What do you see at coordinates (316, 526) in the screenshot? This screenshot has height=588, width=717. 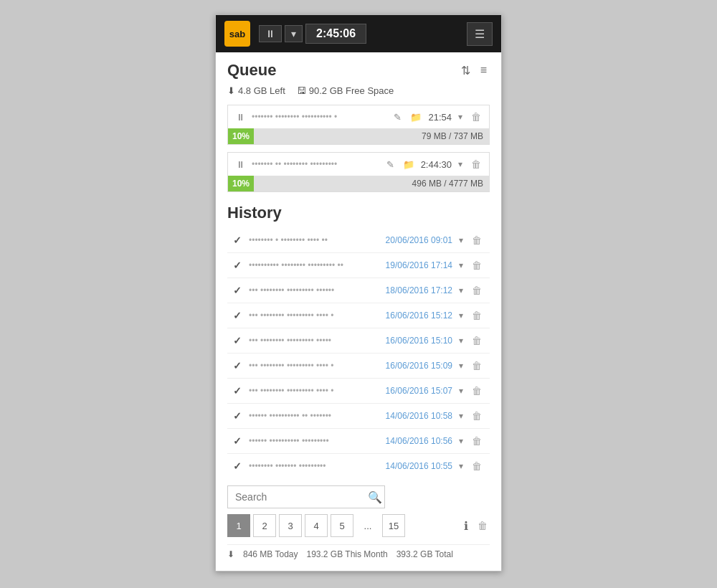 I see `page-button: 4` at bounding box center [316, 526].